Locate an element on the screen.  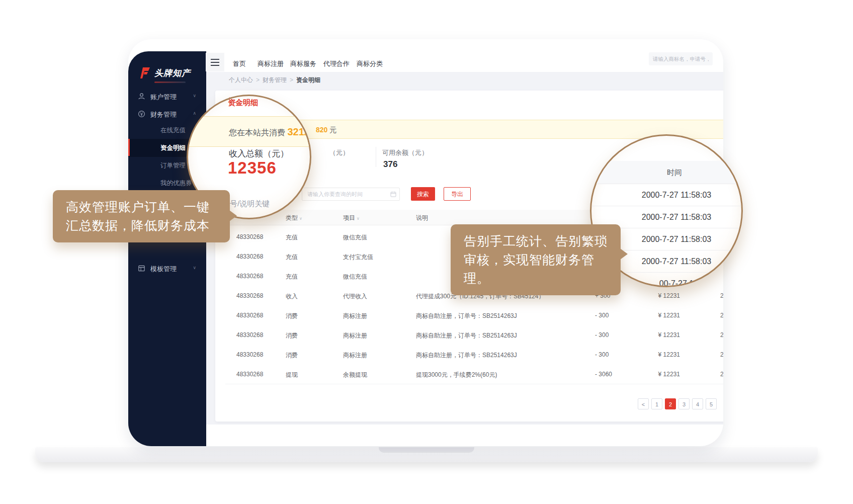
nav-item-agency: 代理合作 is located at coordinates (336, 64).